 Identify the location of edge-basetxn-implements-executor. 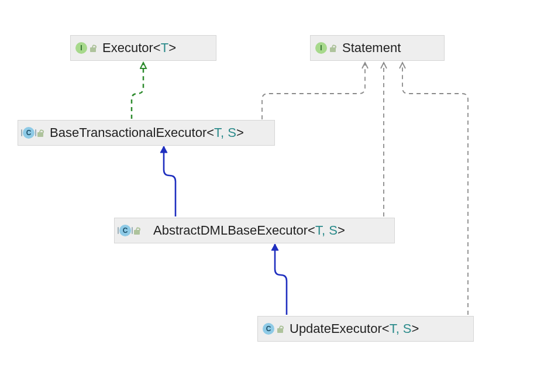
(137, 91).